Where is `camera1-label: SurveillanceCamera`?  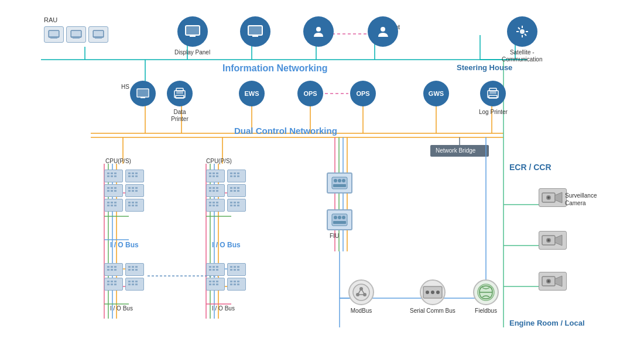
camera1-label: SurveillanceCamera is located at coordinates (581, 199).